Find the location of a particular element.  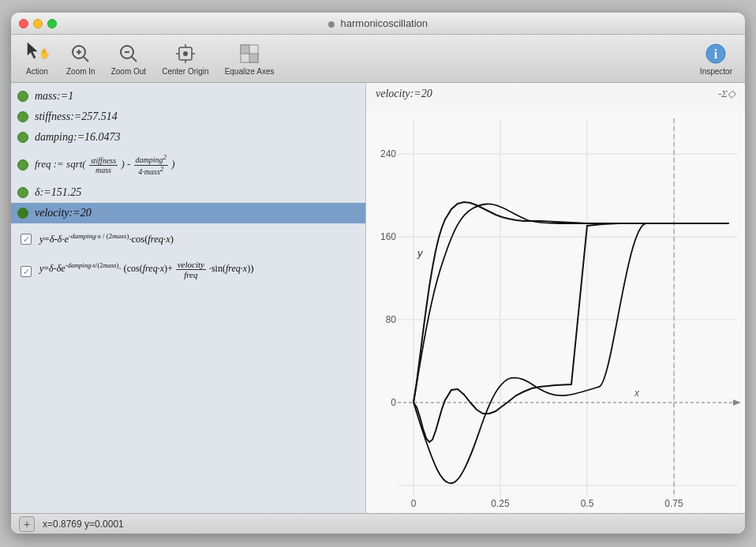

param-text-damping: damping:=16.0473 is located at coordinates (77, 137).